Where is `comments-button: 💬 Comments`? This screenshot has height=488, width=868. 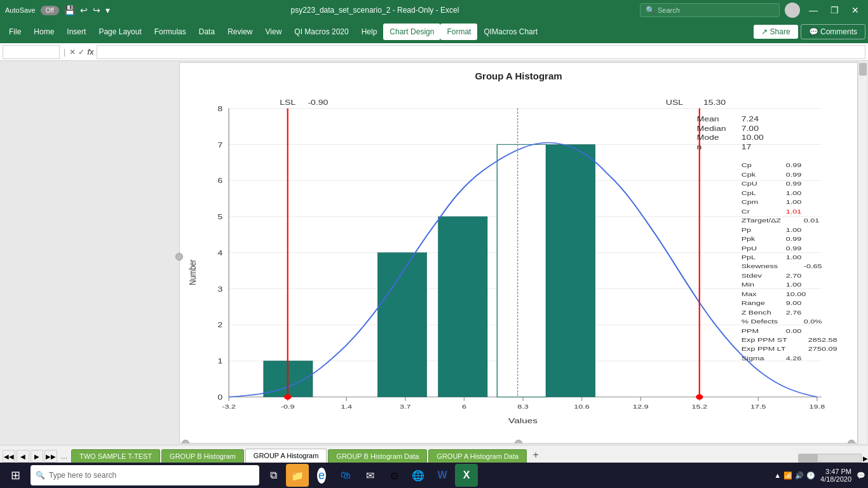
comments-button: 💬 Comments is located at coordinates (833, 32).